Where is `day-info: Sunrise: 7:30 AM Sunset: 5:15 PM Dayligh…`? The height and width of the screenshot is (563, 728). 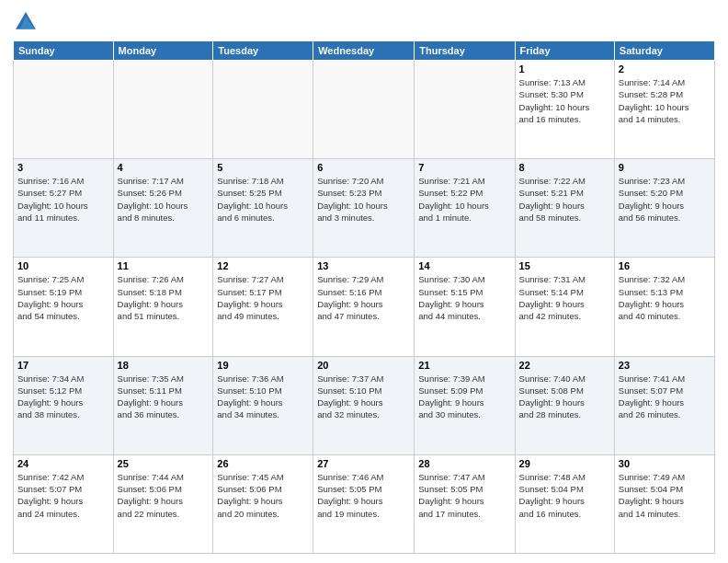 day-info: Sunrise: 7:30 AM Sunset: 5:15 PM Dayligh… is located at coordinates (464, 298).